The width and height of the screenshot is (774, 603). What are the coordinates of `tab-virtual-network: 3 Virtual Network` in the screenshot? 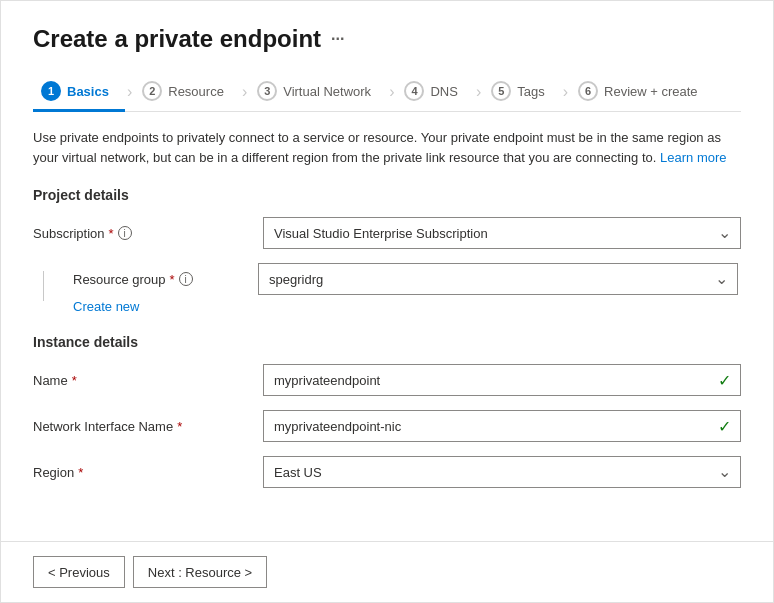 It's located at (318, 92).